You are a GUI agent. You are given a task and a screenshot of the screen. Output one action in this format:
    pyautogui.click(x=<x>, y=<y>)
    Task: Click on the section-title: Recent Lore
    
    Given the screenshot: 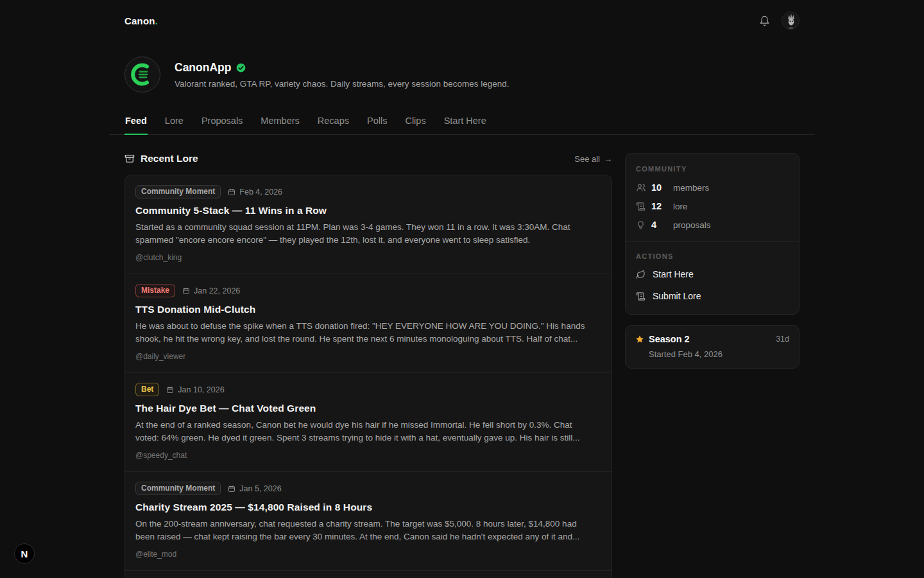 What is the action you would take?
    pyautogui.click(x=169, y=159)
    